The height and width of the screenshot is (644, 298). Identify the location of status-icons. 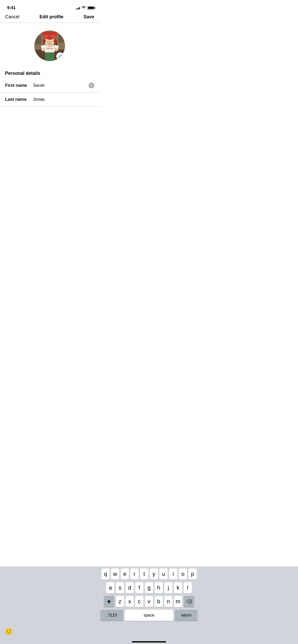
(85, 8).